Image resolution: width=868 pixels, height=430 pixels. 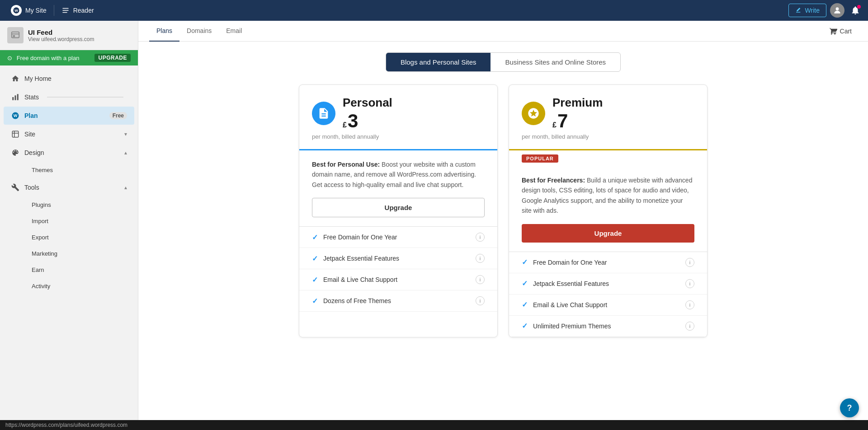 I want to click on wordpress-logo-icon: W, so click(x=16, y=10).